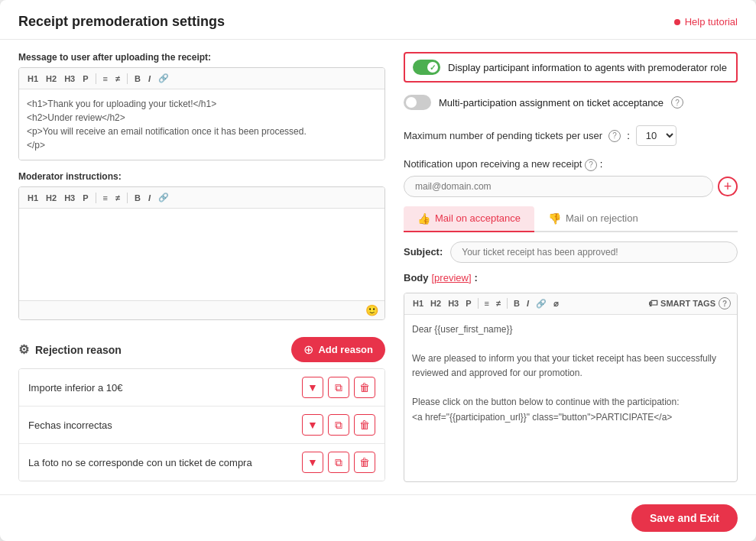 Image resolution: width=756 pixels, height=541 pixels. Describe the element at coordinates (417, 102) in the screenshot. I see `multi-participation-toggle` at that location.